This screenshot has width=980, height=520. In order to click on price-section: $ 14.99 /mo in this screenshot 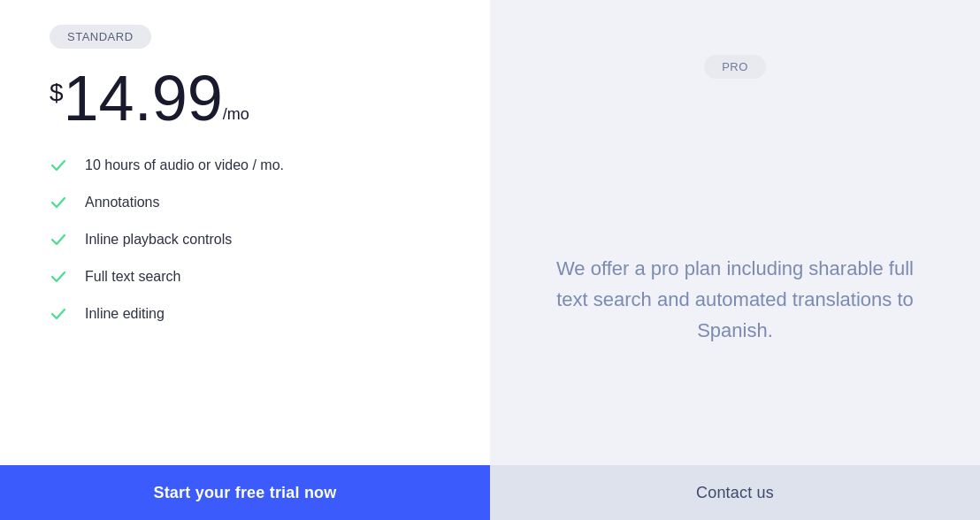, I will do `click(270, 98)`.